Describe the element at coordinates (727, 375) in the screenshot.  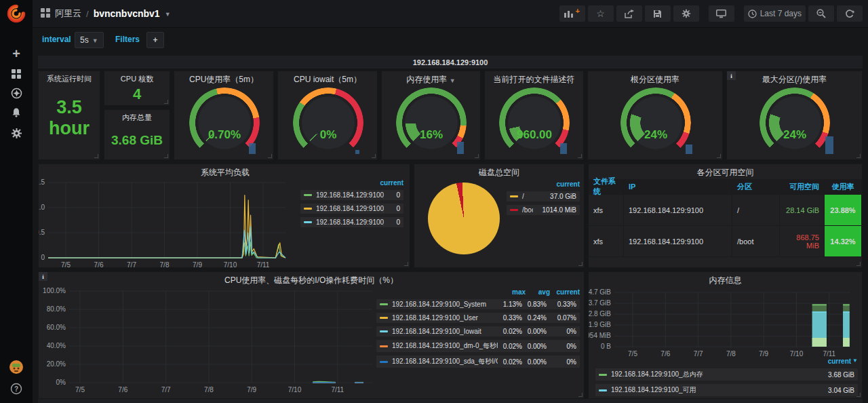
I see `legend-item: 192.168.184.129:9100_总内存3.68 GiB` at that location.